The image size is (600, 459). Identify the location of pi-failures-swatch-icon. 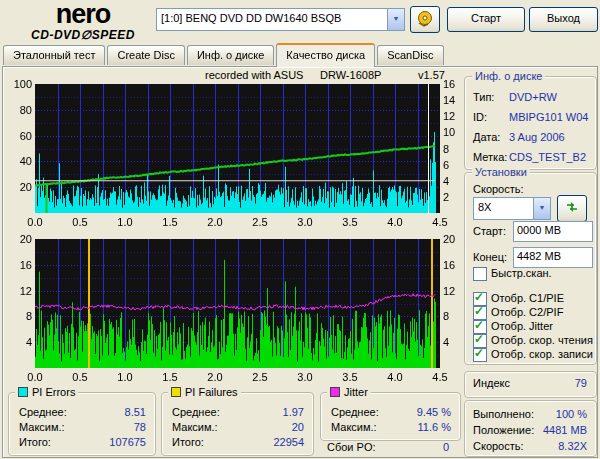
(176, 392).